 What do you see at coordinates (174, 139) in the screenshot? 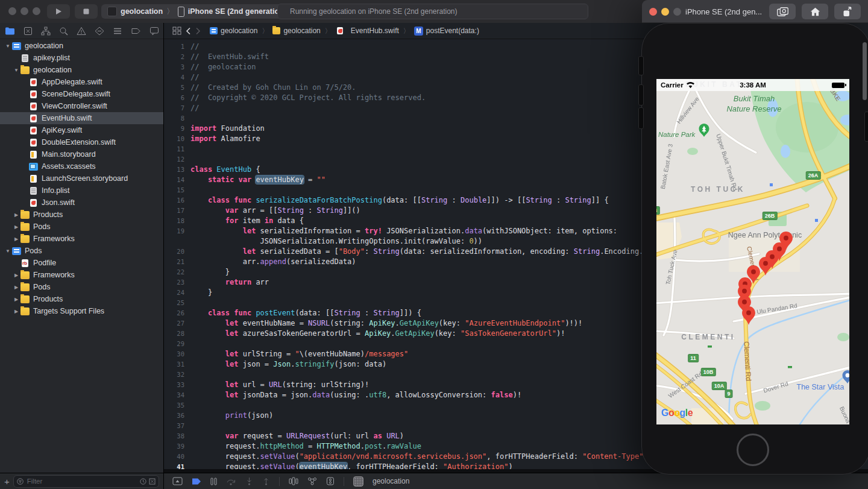
I see `line-number: 10` at bounding box center [174, 139].